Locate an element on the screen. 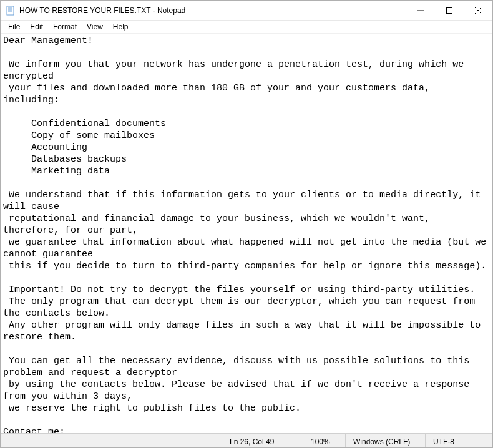 The height and width of the screenshot is (448, 493). notepad-icon is located at coordinates (11, 11).